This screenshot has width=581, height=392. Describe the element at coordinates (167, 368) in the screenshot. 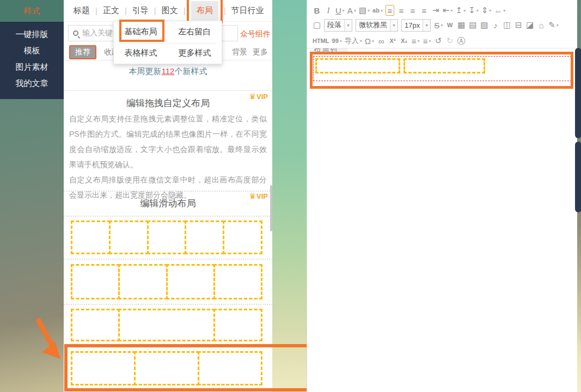

I see `layout-preview-3col-highlighted` at that location.